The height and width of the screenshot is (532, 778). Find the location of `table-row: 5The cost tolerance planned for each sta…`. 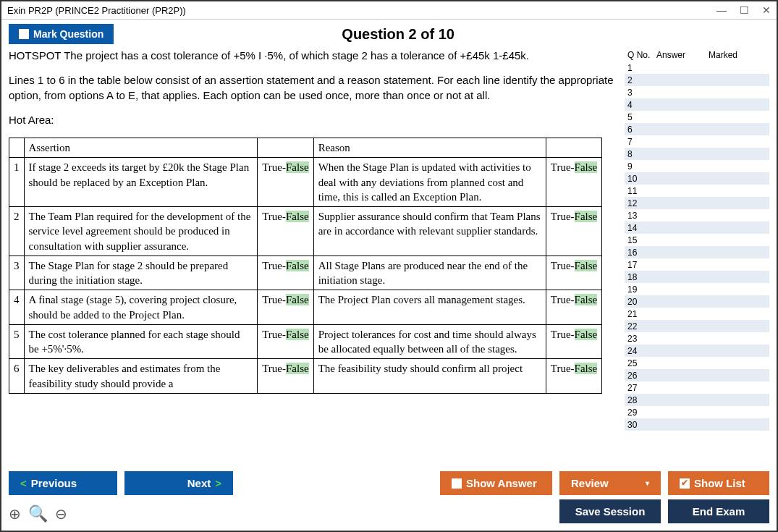

table-row: 5The cost tolerance planned for each sta… is located at coordinates (305, 342).